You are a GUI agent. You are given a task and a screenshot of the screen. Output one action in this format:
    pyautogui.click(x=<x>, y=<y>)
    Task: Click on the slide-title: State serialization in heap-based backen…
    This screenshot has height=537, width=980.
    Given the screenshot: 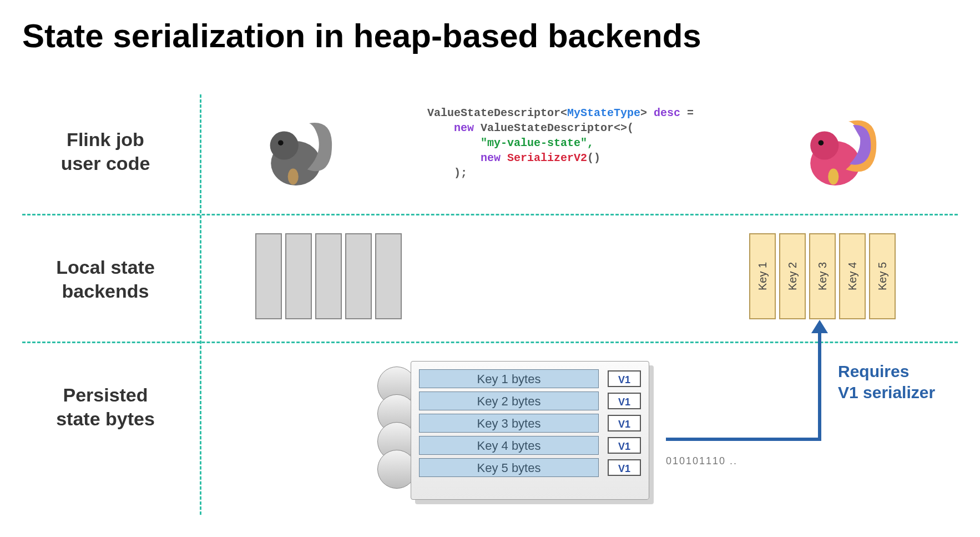 What is the action you would take?
    pyautogui.click(x=362, y=36)
    